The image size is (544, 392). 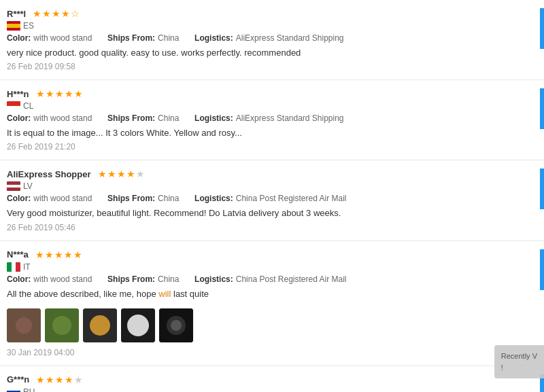 What do you see at coordinates (275, 133) in the screenshot?
I see `review-text: It is equal to the image... It 3 colors …` at bounding box center [275, 133].